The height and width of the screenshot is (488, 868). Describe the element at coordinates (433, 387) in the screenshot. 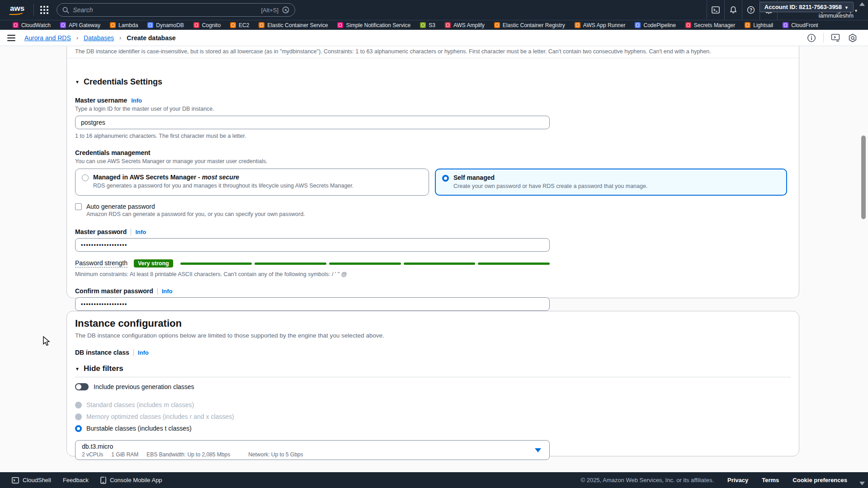

I see `previous-generation-toggle-row: Include previous generation classes` at that location.